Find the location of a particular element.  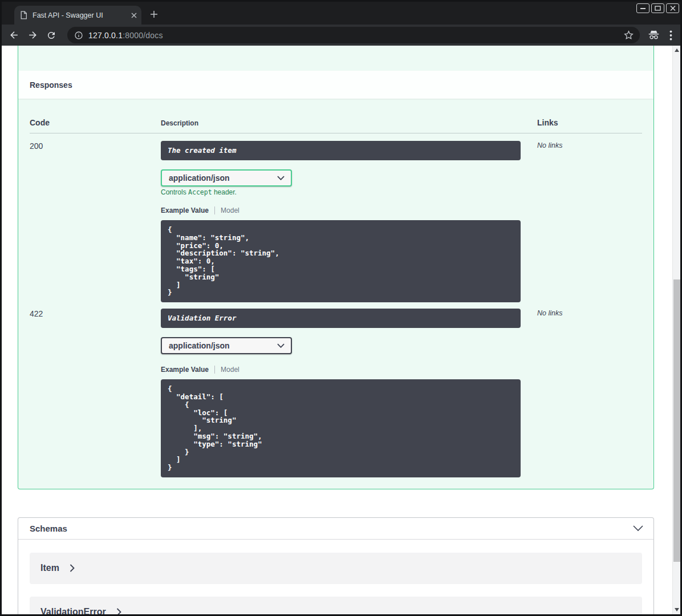

schemas-header: Schemas is located at coordinates (336, 529).